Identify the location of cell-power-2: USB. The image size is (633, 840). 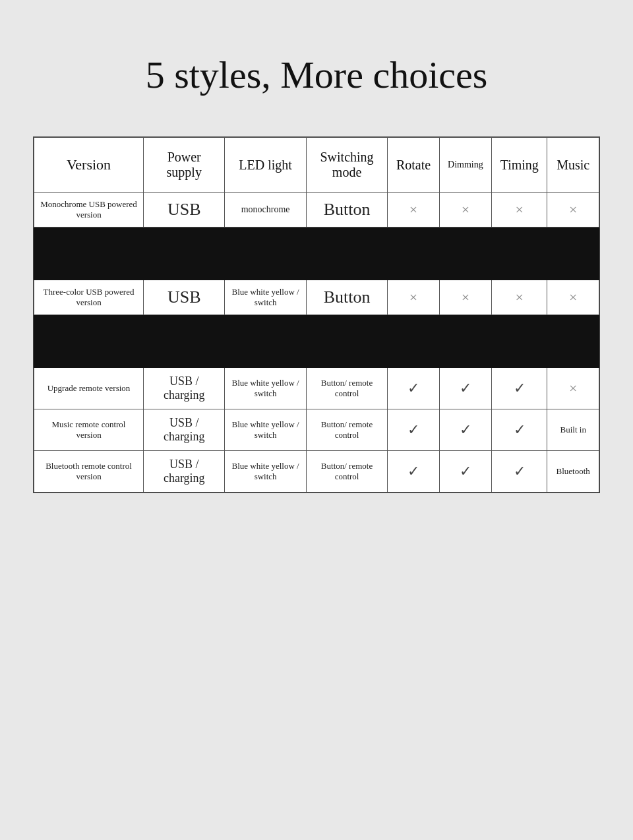
(185, 298).